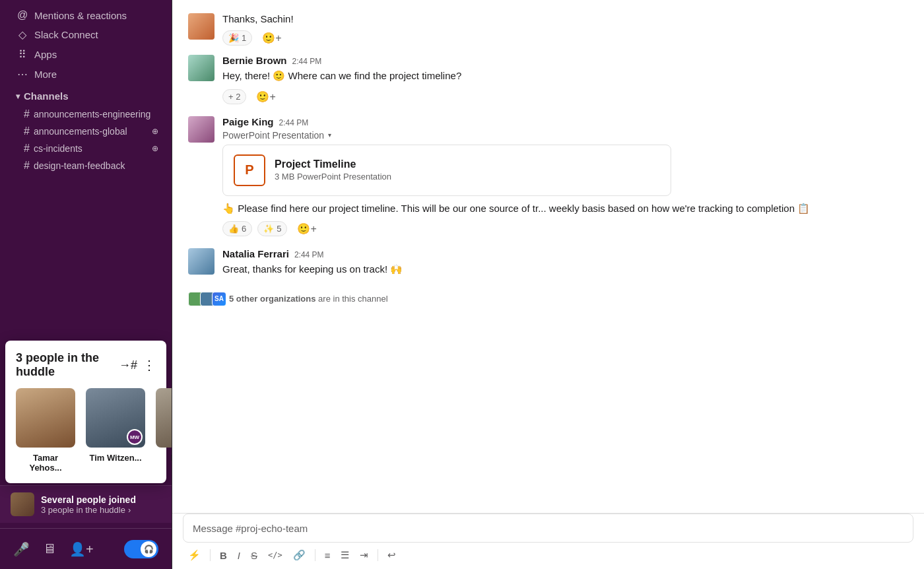  I want to click on bottom-icons: 🎤 🖥 👤+, so click(53, 549).